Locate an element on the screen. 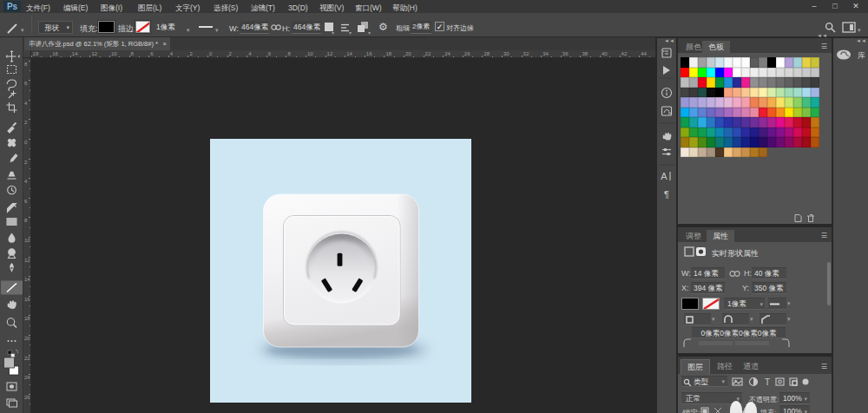 This screenshot has height=413, width=868. svg-text: T is located at coordinates (767, 382).